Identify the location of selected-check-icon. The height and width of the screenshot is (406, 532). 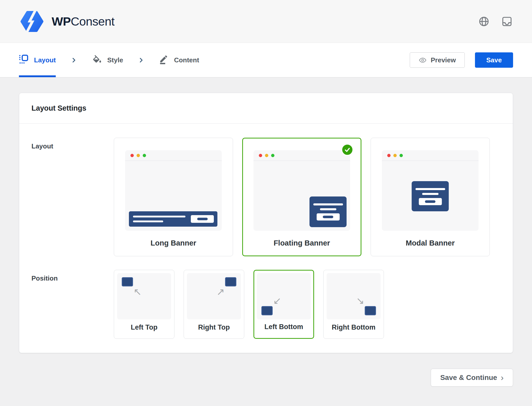
(347, 150).